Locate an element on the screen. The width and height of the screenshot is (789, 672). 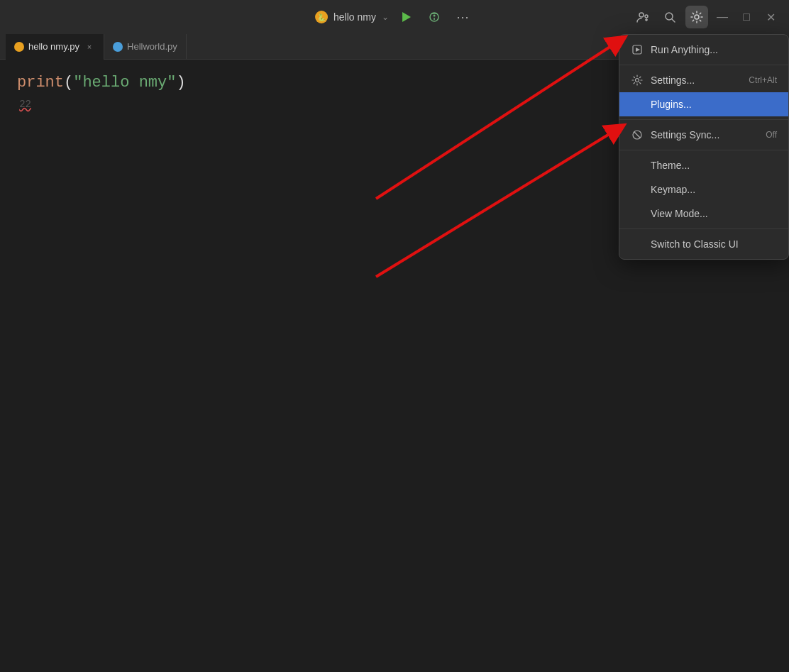
code-close-paren: ) is located at coordinates (180, 82).